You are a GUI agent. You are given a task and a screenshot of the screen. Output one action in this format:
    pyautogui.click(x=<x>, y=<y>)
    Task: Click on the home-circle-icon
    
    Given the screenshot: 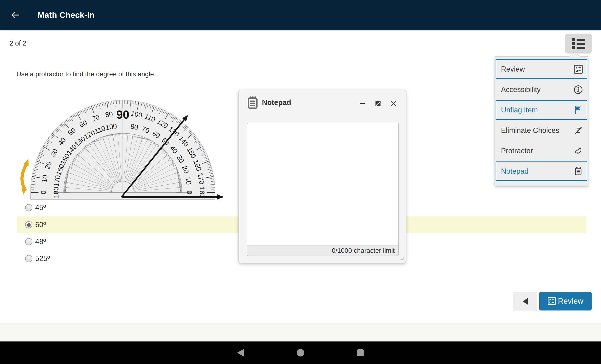 What is the action you would take?
    pyautogui.click(x=300, y=353)
    